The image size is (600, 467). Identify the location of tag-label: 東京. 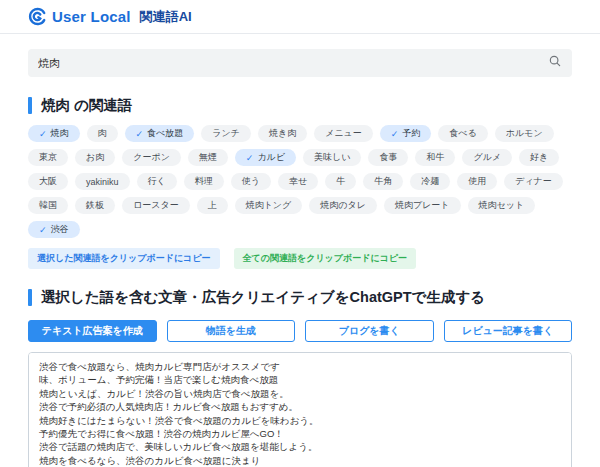
(48, 158).